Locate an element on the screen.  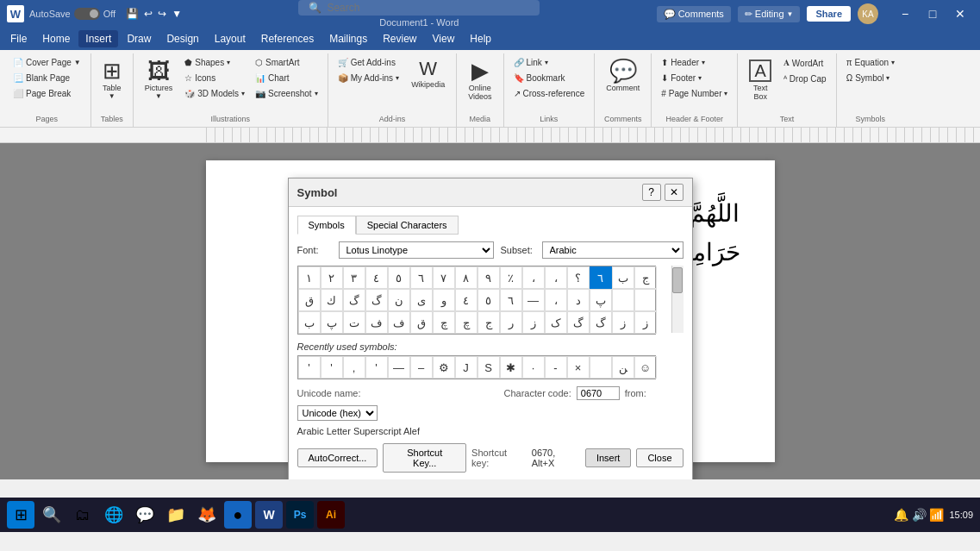
wordart-button: 𝐀 WordArt is located at coordinates (805, 63).